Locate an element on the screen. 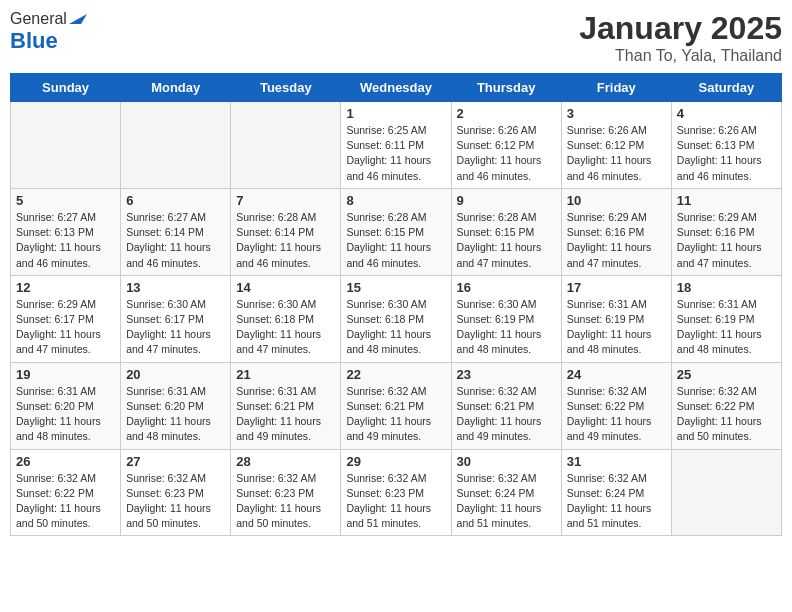  calendar-cell: 7Sunrise: 6:28 AMSunset: 6:14 PMDaylight… is located at coordinates (286, 232).